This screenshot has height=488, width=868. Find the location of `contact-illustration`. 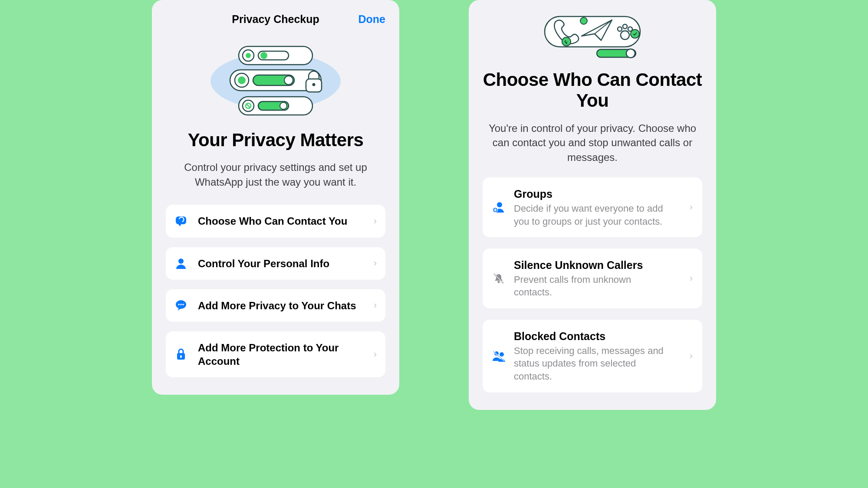

contact-illustration is located at coordinates (592, 34).